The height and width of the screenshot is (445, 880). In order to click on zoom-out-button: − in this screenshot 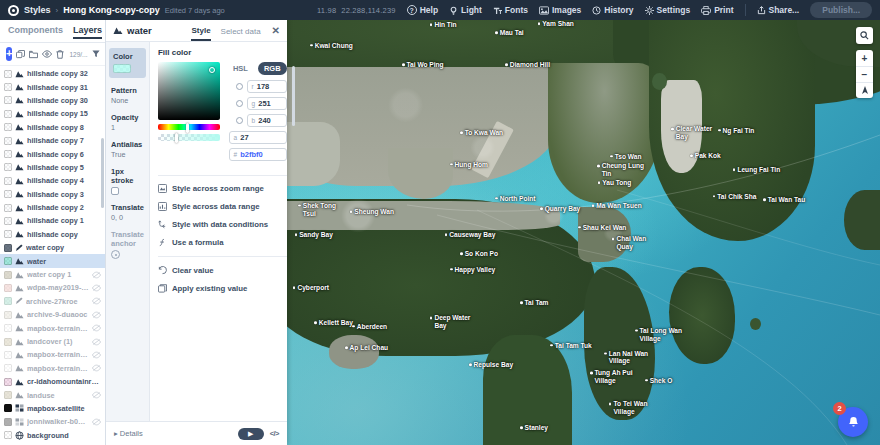, I will do `click(864, 74)`.